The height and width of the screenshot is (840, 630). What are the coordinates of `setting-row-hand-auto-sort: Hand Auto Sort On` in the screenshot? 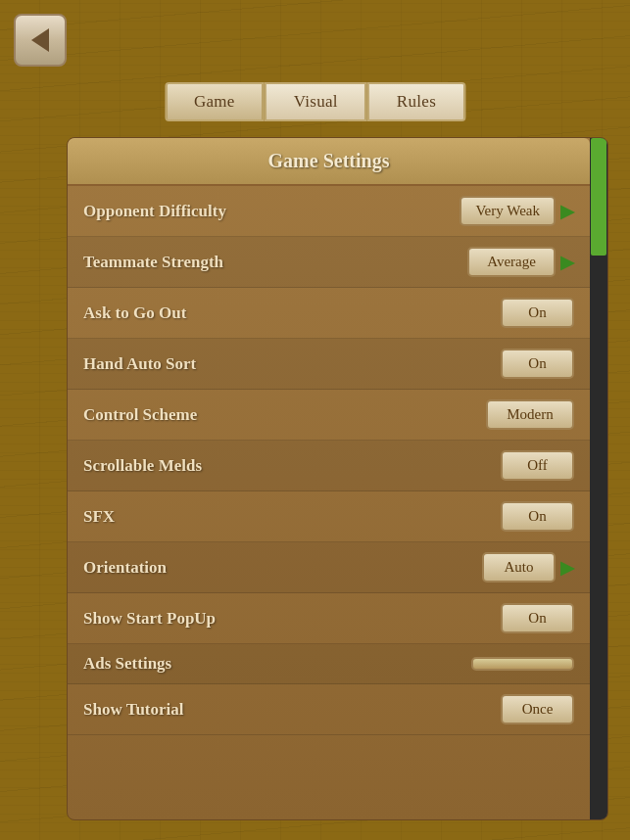 It's located at (329, 364).